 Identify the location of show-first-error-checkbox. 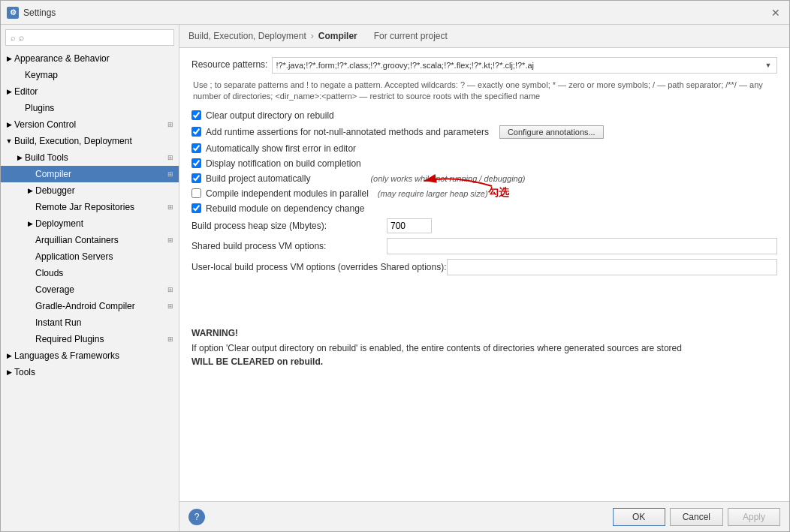
(197, 149).